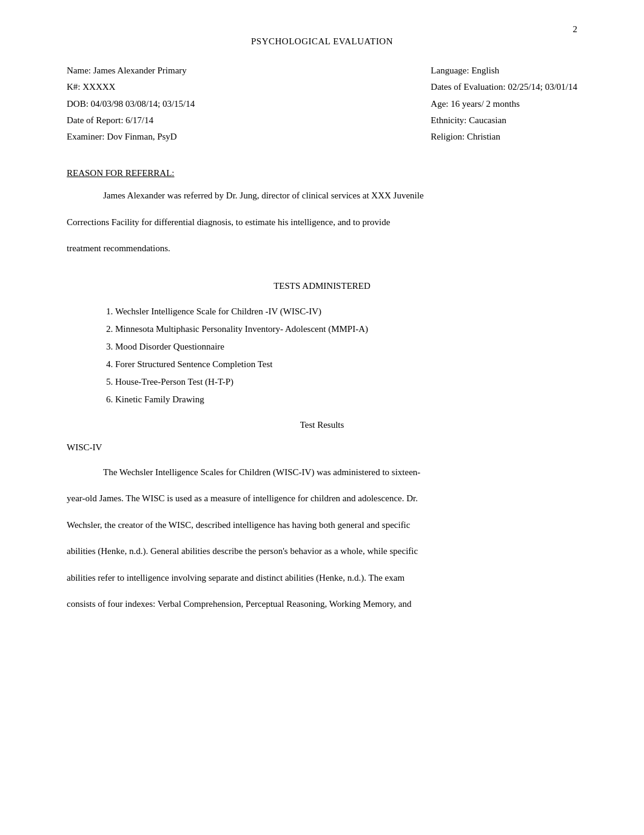 This screenshot has height=835, width=644. Describe the element at coordinates (346, 382) in the screenshot. I see `list-item: House-Tree-Person Test (H-T-P)` at that location.